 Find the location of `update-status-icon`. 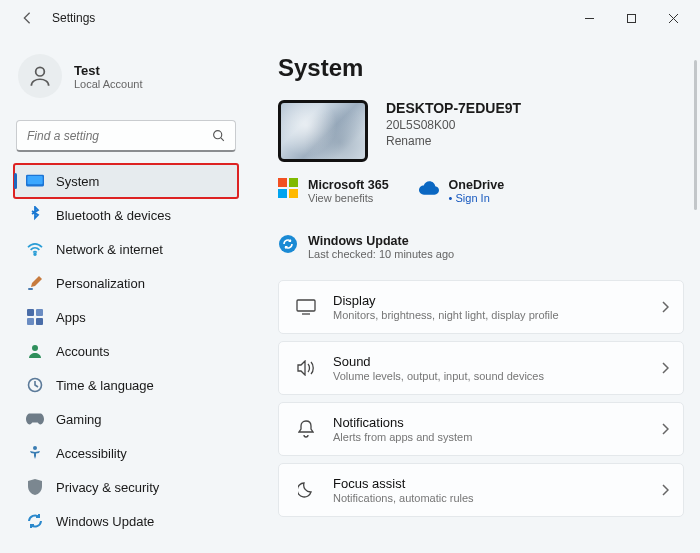

update-status-icon is located at coordinates (288, 244).